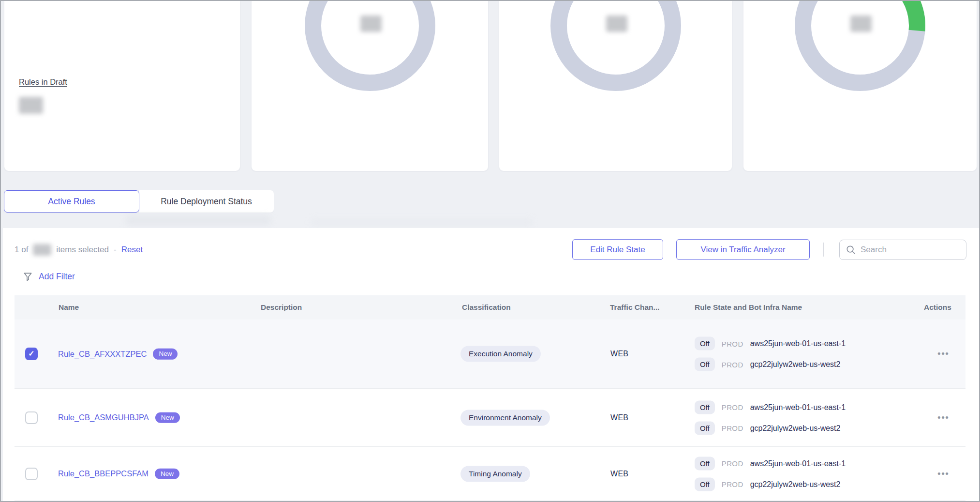 The image size is (980, 502). Describe the element at coordinates (282, 307) in the screenshot. I see `column-header-description: Description` at that location.